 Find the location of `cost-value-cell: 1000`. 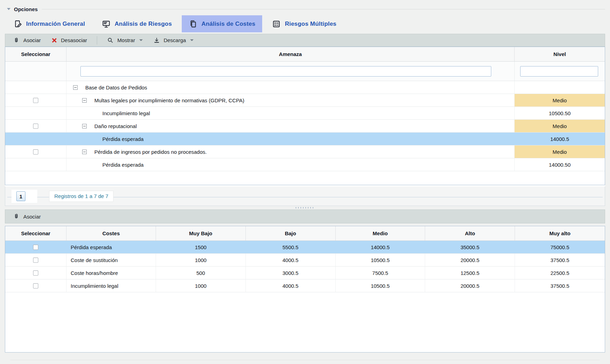

cost-value-cell: 1000 is located at coordinates (201, 260).